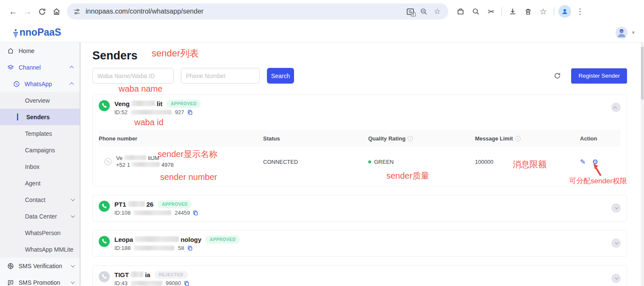 This screenshot has height=286, width=644. What do you see at coordinates (40, 233) in the screenshot?
I see `sidebar-item-whatsperson: WhatsPerson` at bounding box center [40, 233].